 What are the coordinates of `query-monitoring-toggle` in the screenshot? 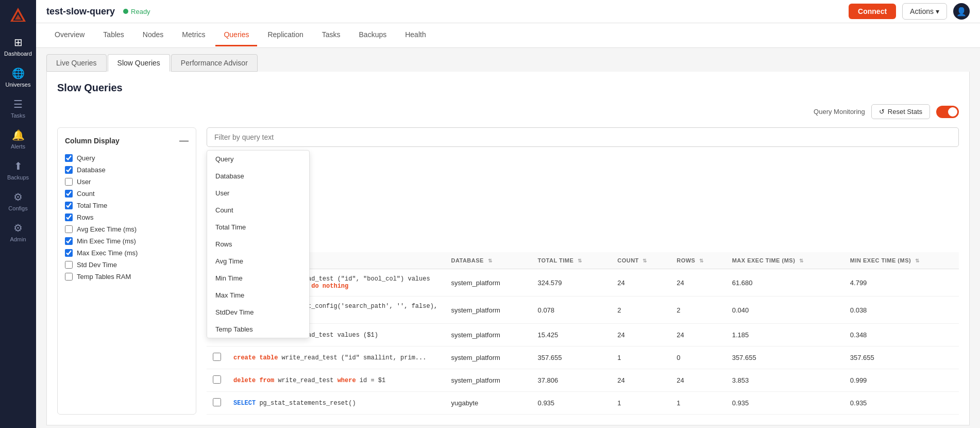 It's located at (948, 112).